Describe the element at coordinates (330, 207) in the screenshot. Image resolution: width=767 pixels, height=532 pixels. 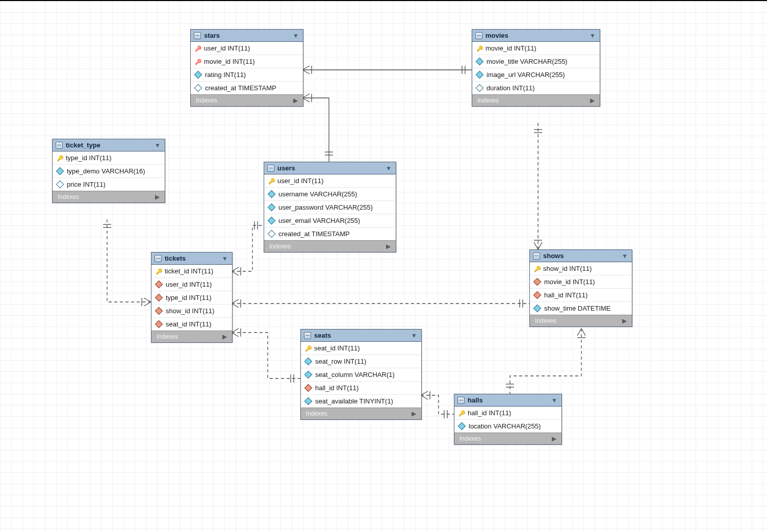
I see `entity-users: users▼user_id INT(11)username VARCHAR(25…` at that location.